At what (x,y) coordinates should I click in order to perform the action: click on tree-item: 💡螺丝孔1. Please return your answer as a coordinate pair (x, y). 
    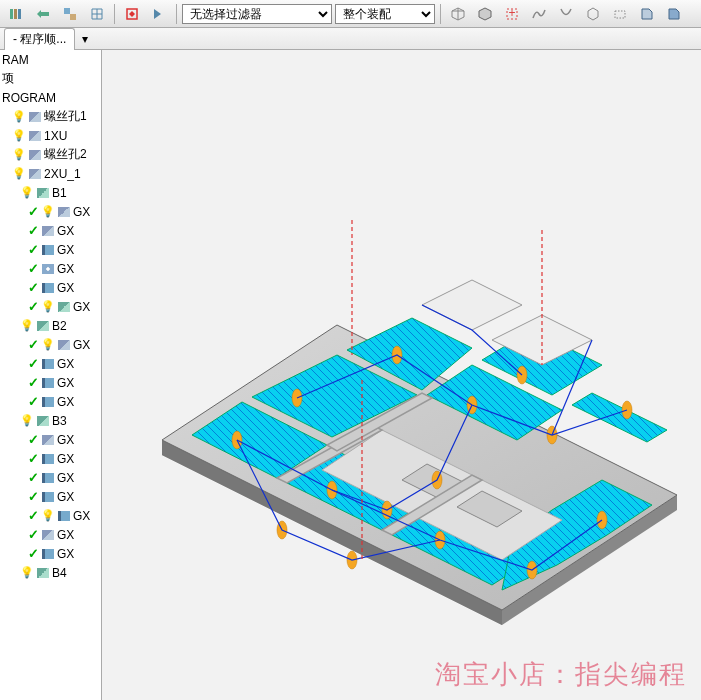
    Looking at the image, I should click on (50, 116).